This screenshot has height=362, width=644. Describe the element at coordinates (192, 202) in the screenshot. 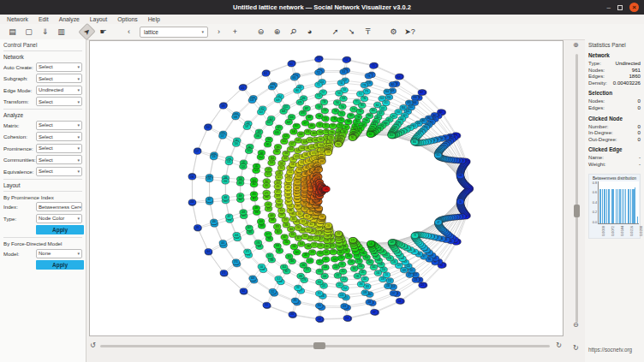

I see `network-node: 466` at that location.